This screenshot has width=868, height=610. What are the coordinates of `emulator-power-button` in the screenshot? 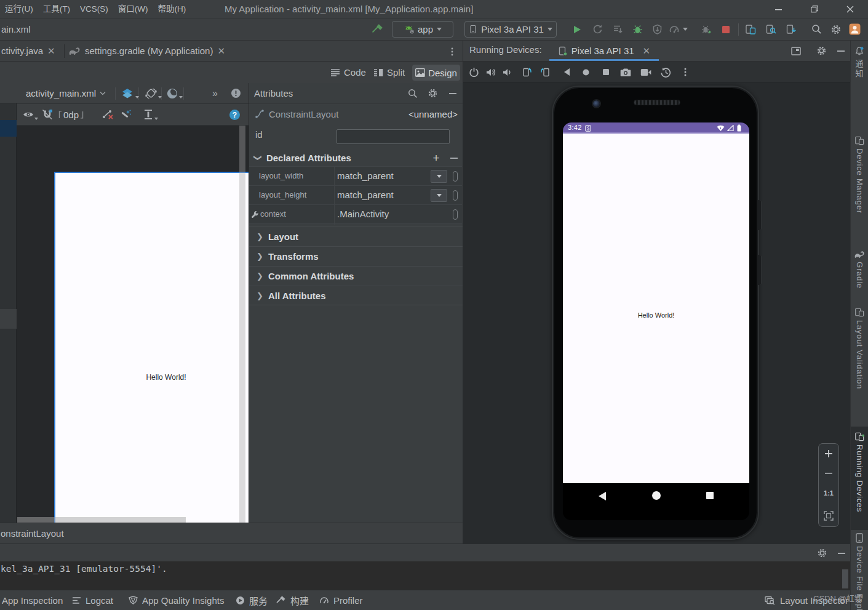 It's located at (474, 72).